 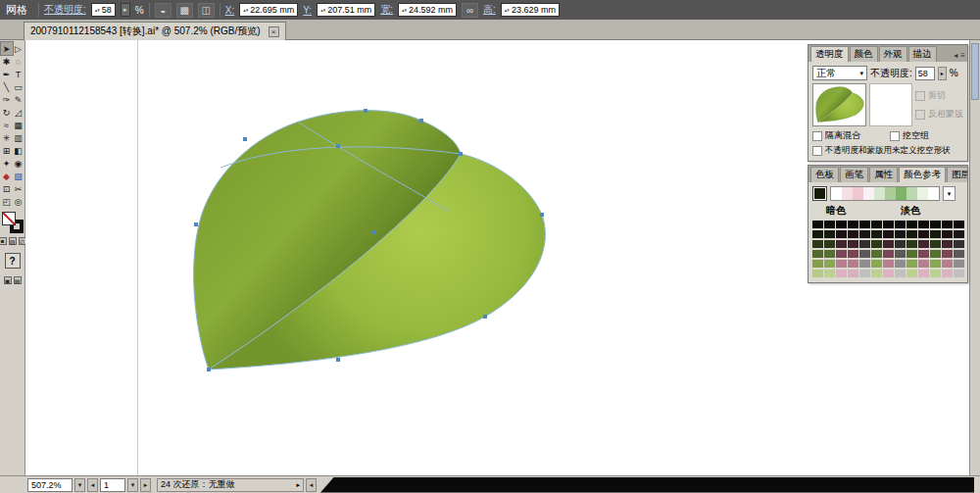 I want to click on tab-图层: 图层, so click(x=956, y=174).